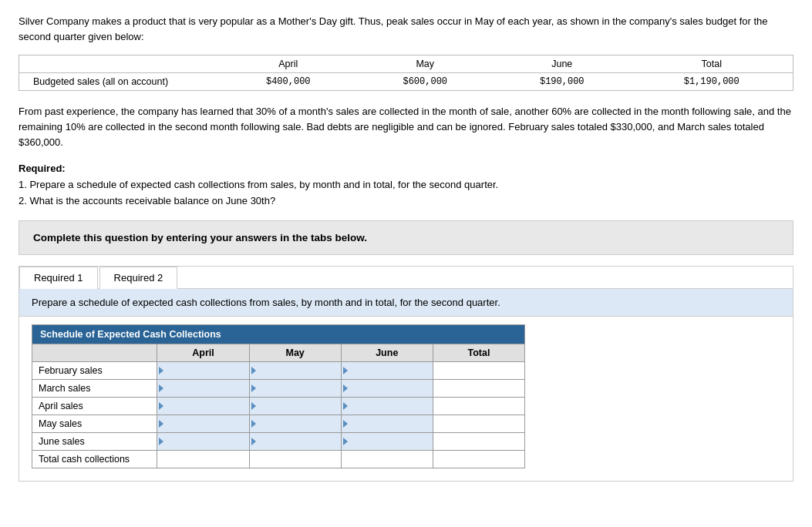 The width and height of the screenshot is (812, 527). What do you see at coordinates (42, 168) in the screenshot?
I see `required-title: Required:` at bounding box center [42, 168].